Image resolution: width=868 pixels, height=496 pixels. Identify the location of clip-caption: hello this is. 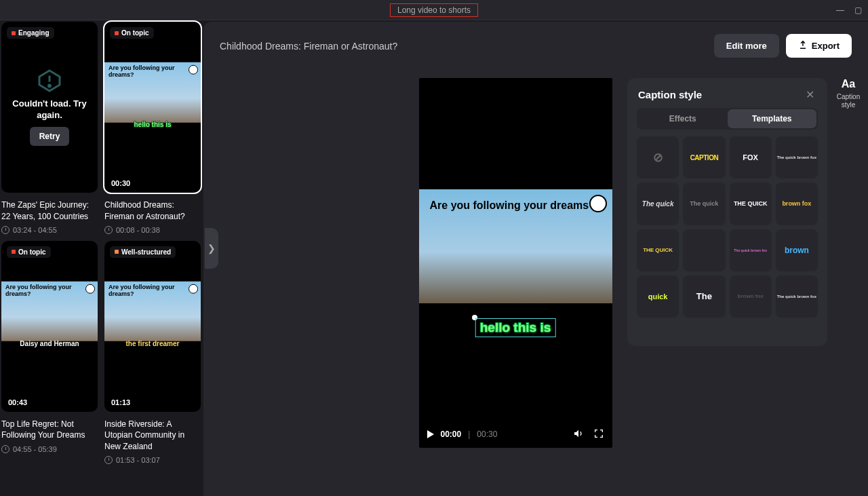
(153, 125).